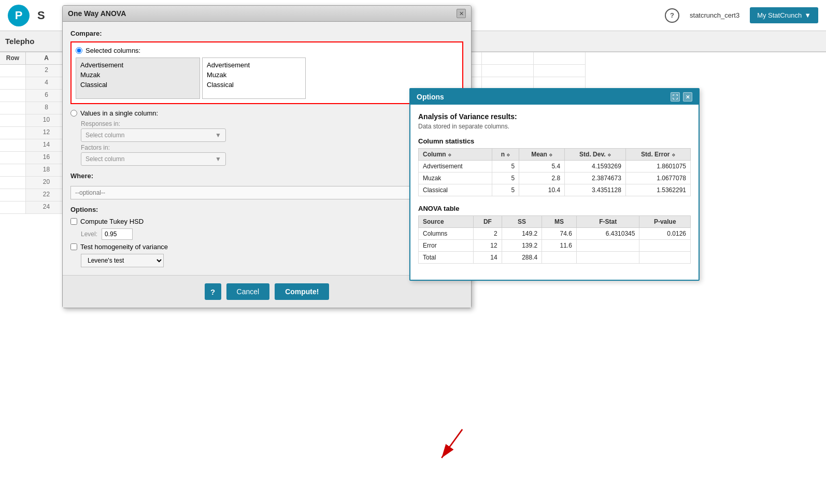 Image resolution: width=826 pixels, height=504 pixels. What do you see at coordinates (554, 97) in the screenshot?
I see `options-panel-header: Options ⛶ ✕` at bounding box center [554, 97].